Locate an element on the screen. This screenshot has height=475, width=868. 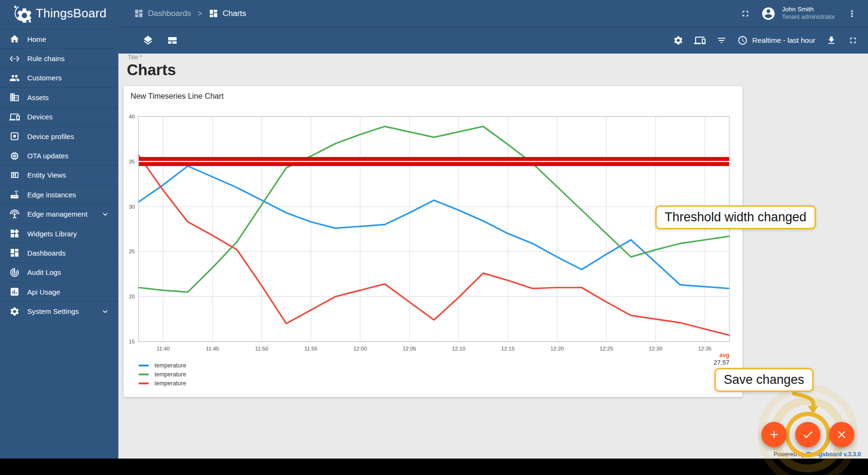
dashboard-fullscreen-button is located at coordinates (853, 40).